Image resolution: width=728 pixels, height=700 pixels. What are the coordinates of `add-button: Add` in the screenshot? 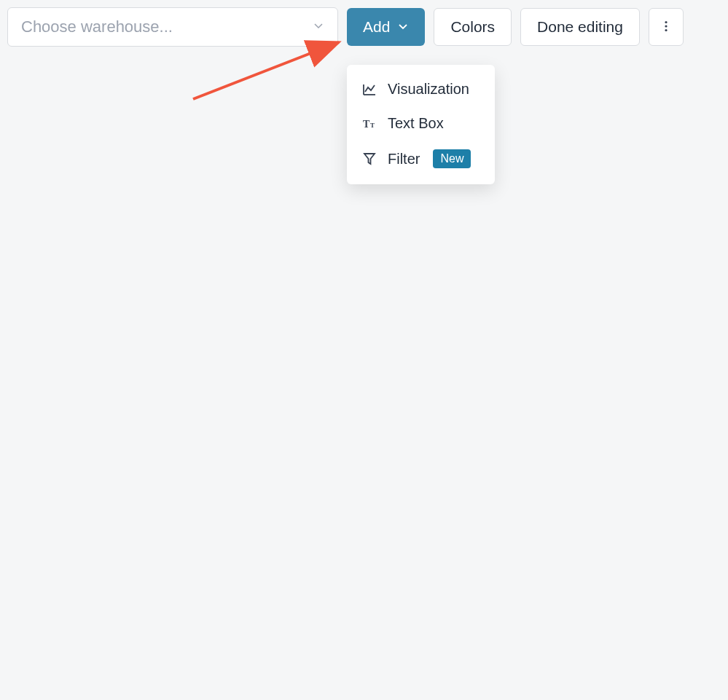 It's located at (386, 27).